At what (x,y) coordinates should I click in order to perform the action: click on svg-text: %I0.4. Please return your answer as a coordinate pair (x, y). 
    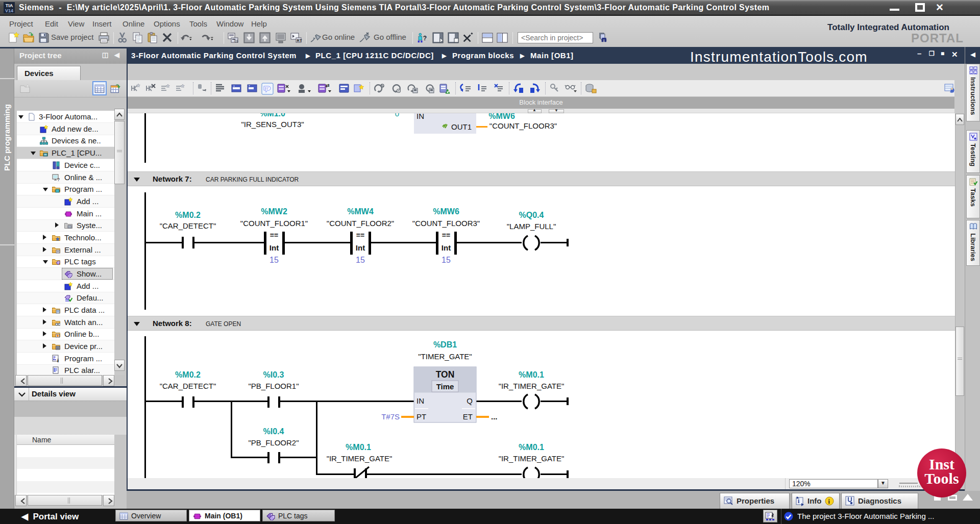
    Looking at the image, I should click on (274, 432).